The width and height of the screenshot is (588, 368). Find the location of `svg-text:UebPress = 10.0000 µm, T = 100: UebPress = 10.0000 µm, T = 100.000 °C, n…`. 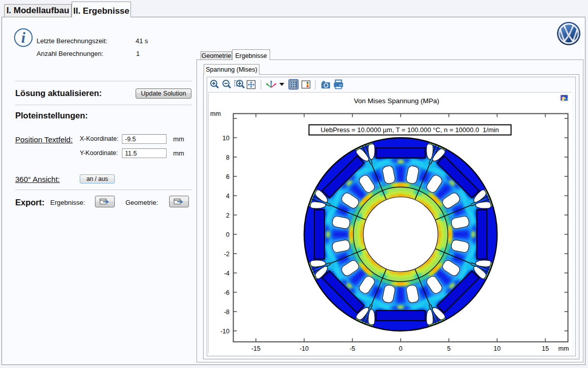

svg-text:UebPress = 10.0000 µm, T = 100: UebPress = 10.0000 µm, T = 100.000 °C, n… is located at coordinates (410, 130).